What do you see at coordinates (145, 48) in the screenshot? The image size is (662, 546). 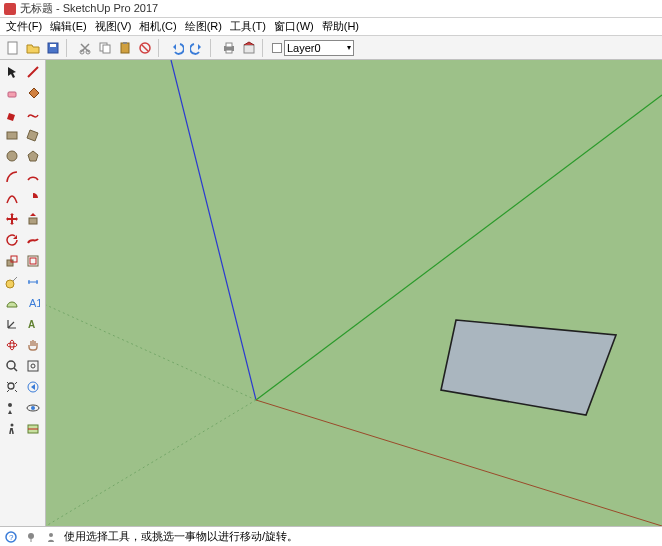 I see `erase-button` at bounding box center [145, 48].